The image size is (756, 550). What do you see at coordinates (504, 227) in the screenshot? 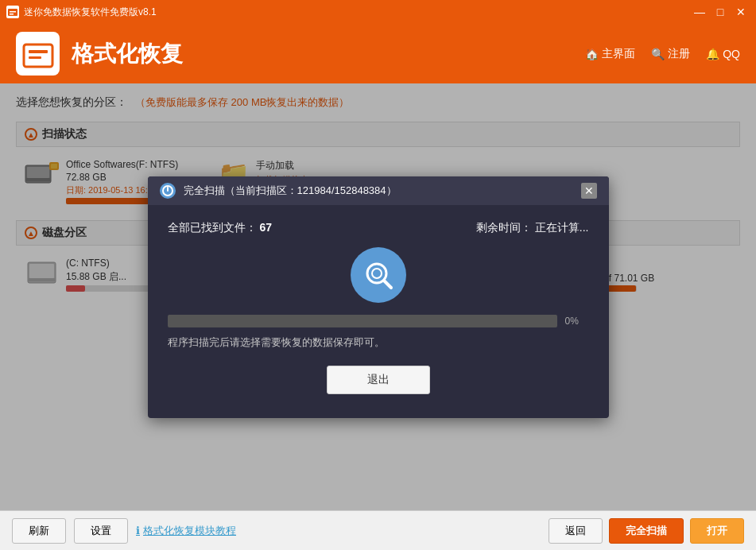
I see `time-remaining-label: 剩余时间：` at bounding box center [504, 227].